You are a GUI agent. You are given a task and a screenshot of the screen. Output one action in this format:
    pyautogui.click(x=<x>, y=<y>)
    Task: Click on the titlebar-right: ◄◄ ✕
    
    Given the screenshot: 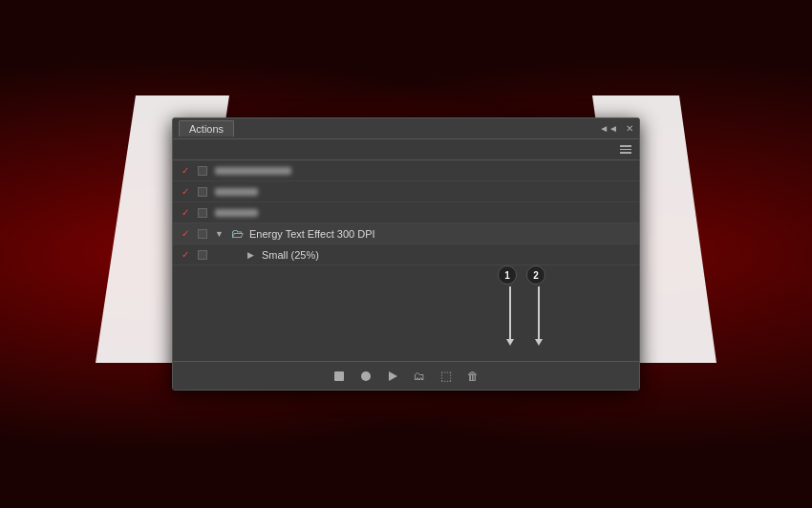 What is the action you would take?
    pyautogui.click(x=616, y=128)
    